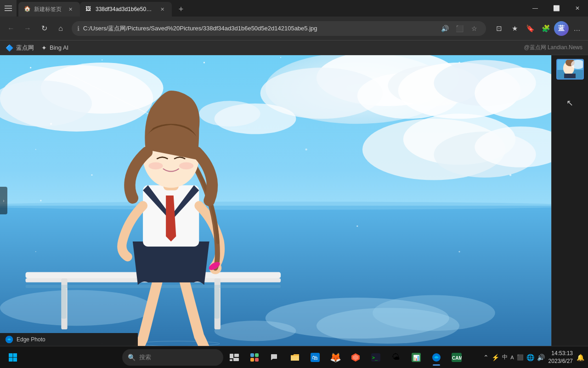 This screenshot has height=368, width=588. Describe the element at coordinates (4, 201) in the screenshot. I see `sidebar-toggle: ›` at that location.